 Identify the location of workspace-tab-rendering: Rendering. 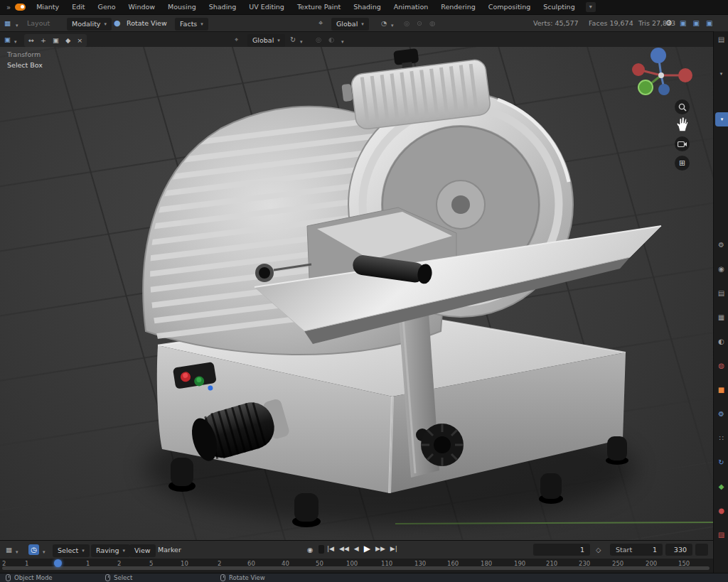
(458, 7).